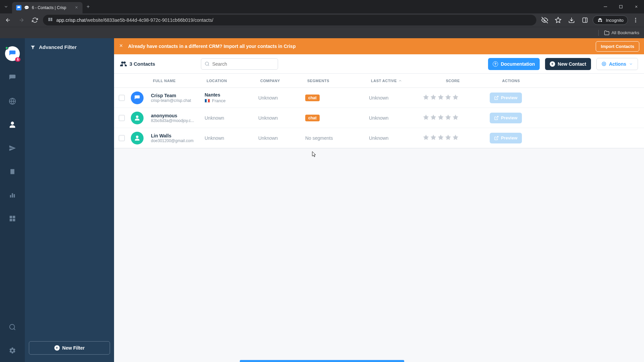 The height and width of the screenshot is (362, 644). What do you see at coordinates (290, 20) in the screenshot?
I see `url-input: app.crisp.chat/website/6833ae5b-844d-4c9…` at bounding box center [290, 20].